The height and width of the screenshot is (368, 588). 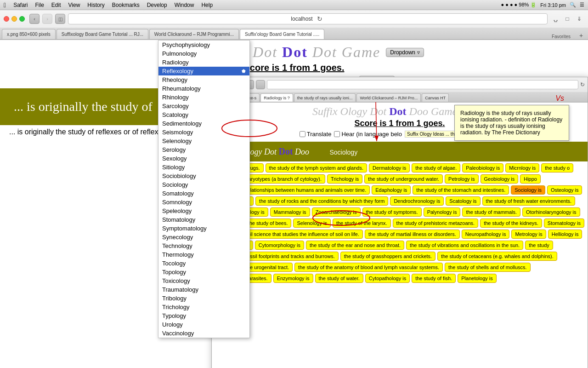 I want to click on quiz-btn-12: Hippo, so click(x=530, y=179).